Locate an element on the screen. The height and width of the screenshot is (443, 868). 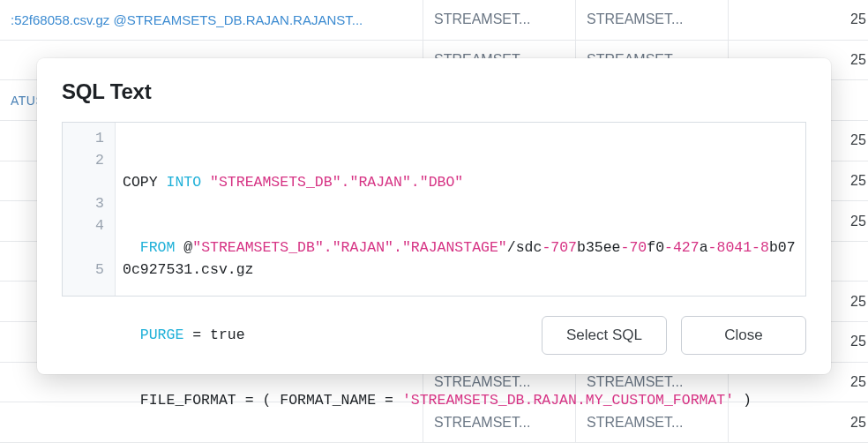
code-line: COPY INTO "STREAMSETS_DB"."RAJAN"."DBO" is located at coordinates (460, 184).